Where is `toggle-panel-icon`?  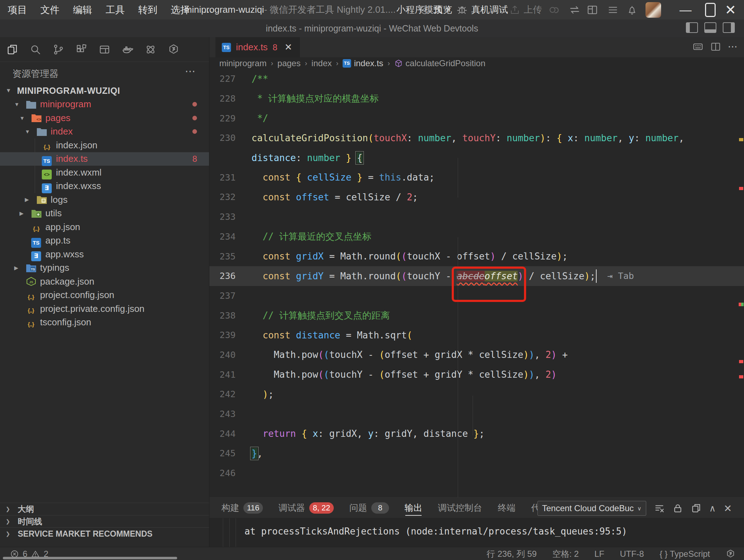
toggle-panel-icon is located at coordinates (710, 28).